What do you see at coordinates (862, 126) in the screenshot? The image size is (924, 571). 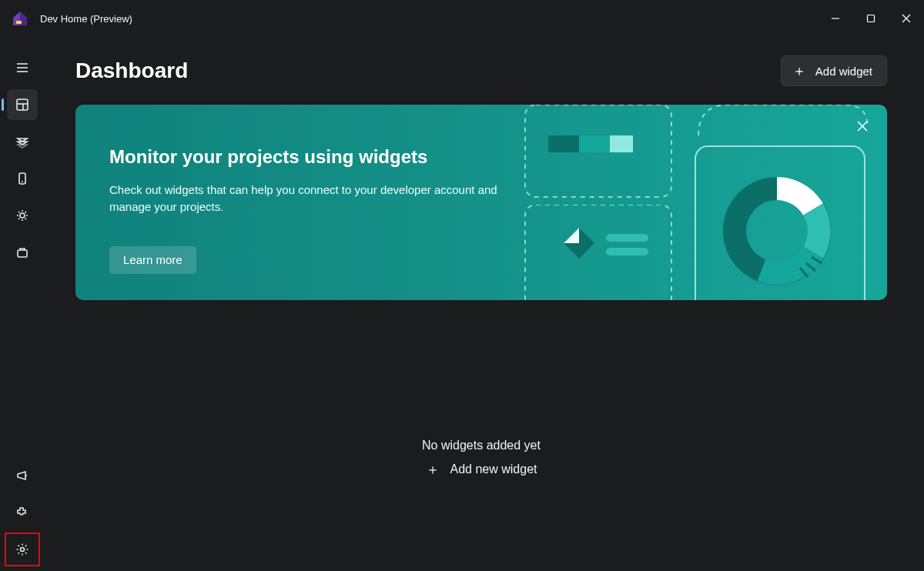 I see `banner-close-button` at bounding box center [862, 126].